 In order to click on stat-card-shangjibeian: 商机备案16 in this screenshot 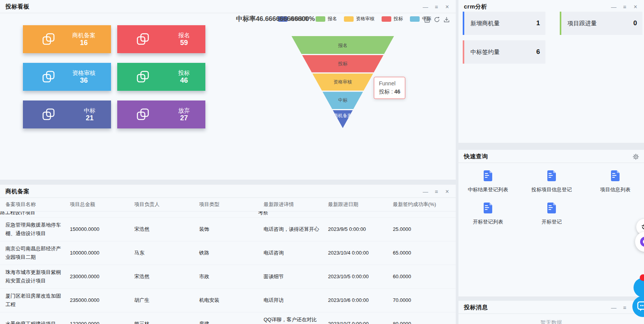, I will do `click(67, 39)`.